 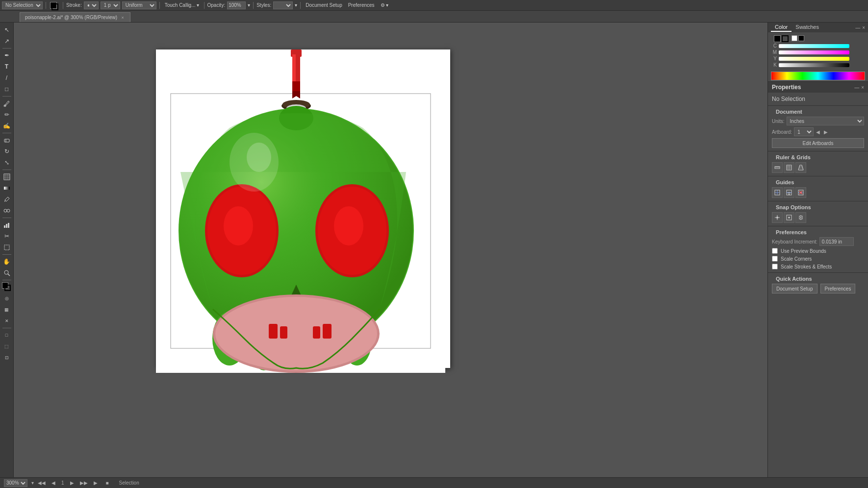 What do you see at coordinates (814, 52) in the screenshot?
I see `m-slider` at bounding box center [814, 52].